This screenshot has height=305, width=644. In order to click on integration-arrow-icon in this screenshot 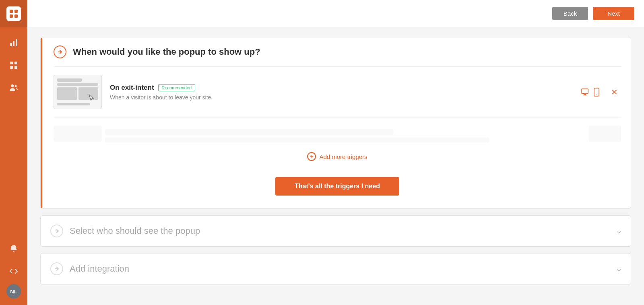, I will do `click(57, 269)`.